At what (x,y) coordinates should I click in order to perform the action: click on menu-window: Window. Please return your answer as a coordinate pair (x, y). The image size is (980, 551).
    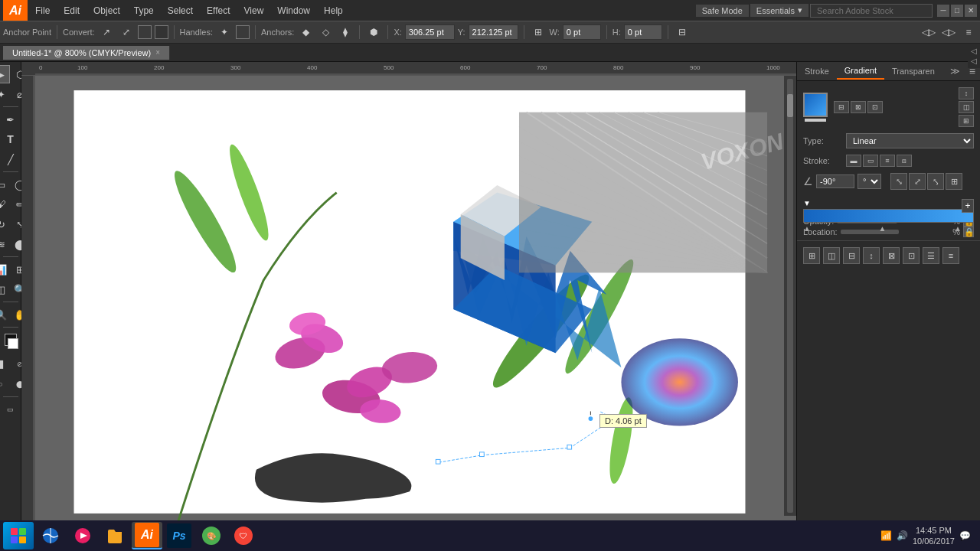
    Looking at the image, I should click on (294, 11).